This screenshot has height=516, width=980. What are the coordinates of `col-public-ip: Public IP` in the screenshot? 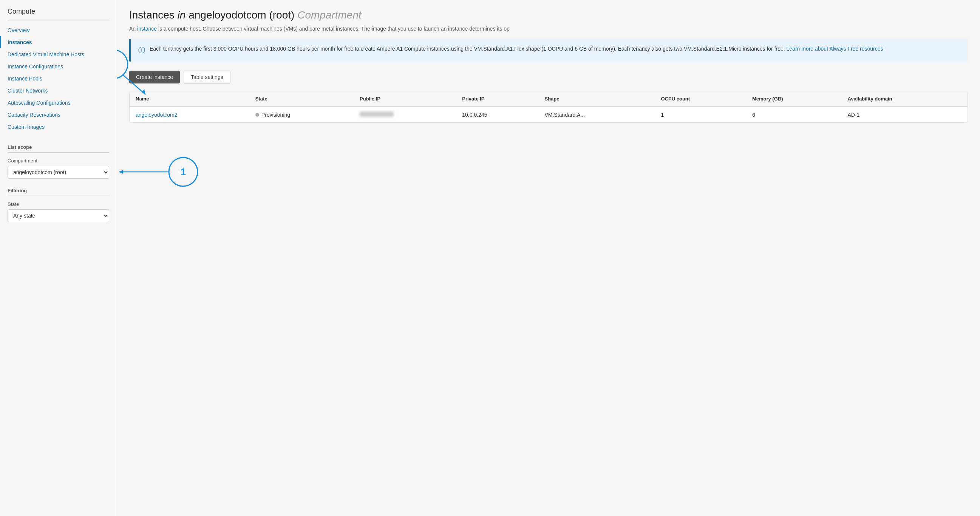 It's located at (405, 99).